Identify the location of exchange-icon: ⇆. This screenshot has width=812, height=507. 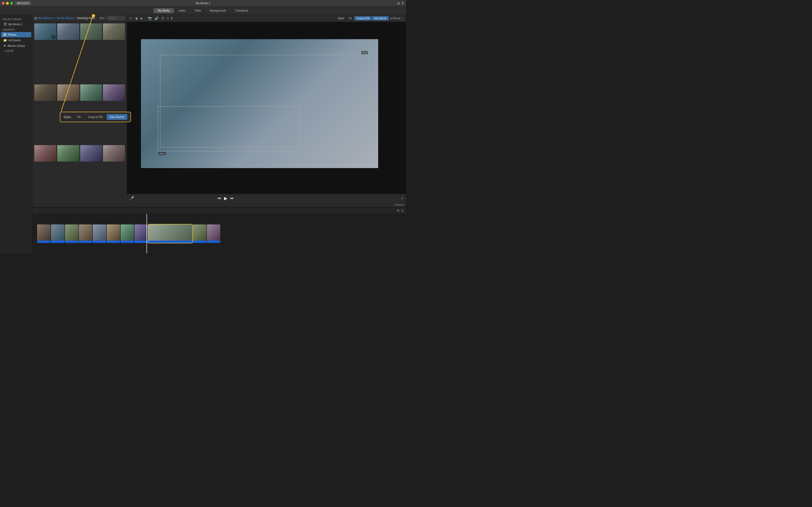
(391, 18).